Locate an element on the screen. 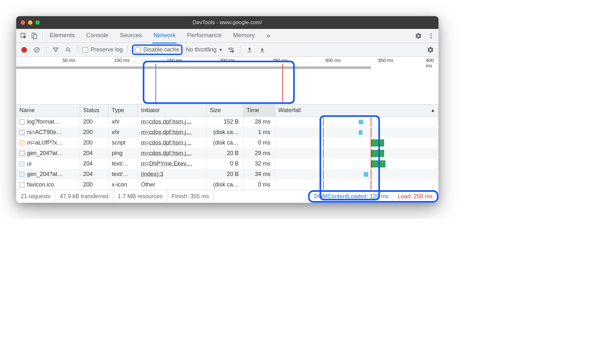 Image resolution: width=613 pixels, height=364 pixels. table-row: log?format… 200 xhr m=cdos,dpf,hsm,j… 15… is located at coordinates (227, 122).